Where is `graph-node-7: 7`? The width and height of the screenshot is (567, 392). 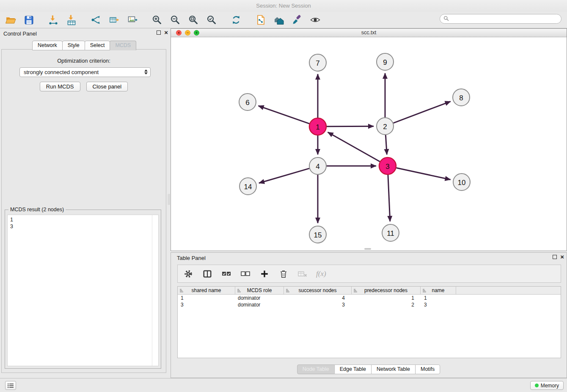
graph-node-7: 7 is located at coordinates (318, 63).